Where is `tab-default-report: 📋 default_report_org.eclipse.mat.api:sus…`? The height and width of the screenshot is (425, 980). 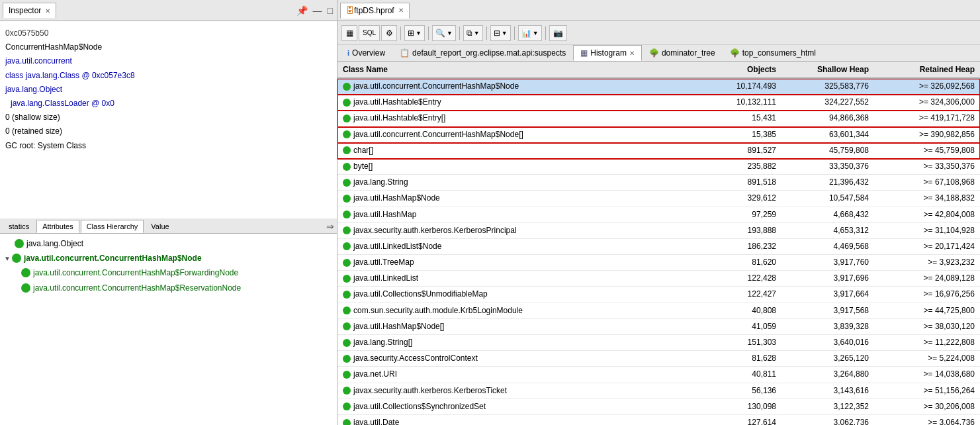
tab-default-report: 📋 default_report_org.eclipse.mat.api:sus… is located at coordinates (483, 53).